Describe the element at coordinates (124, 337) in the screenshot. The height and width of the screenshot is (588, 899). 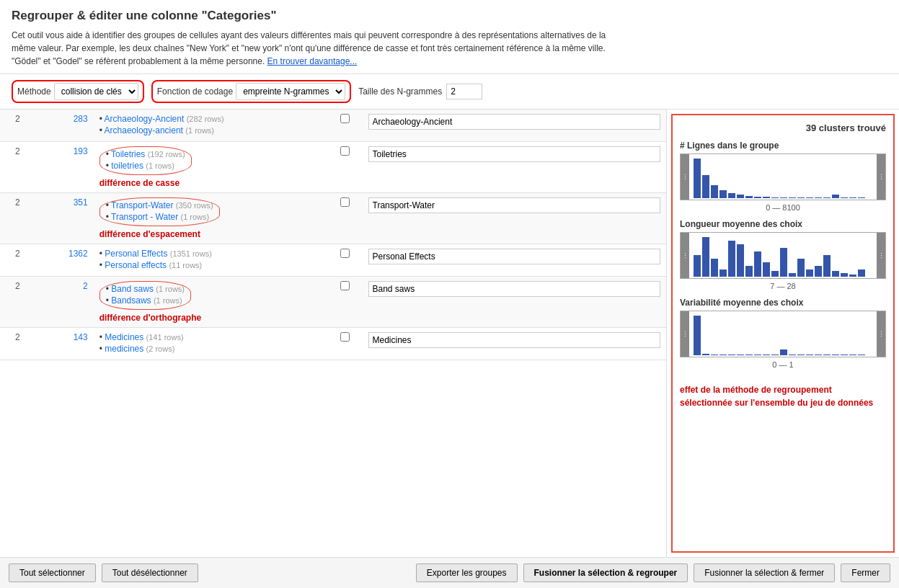
I see `item-link: Medicines` at that location.